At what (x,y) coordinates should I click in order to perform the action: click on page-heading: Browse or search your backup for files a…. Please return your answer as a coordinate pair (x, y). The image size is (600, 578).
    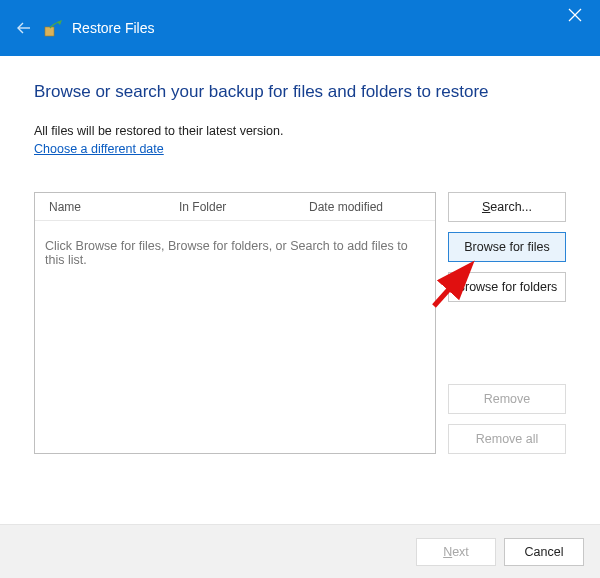
    Looking at the image, I should click on (300, 92).